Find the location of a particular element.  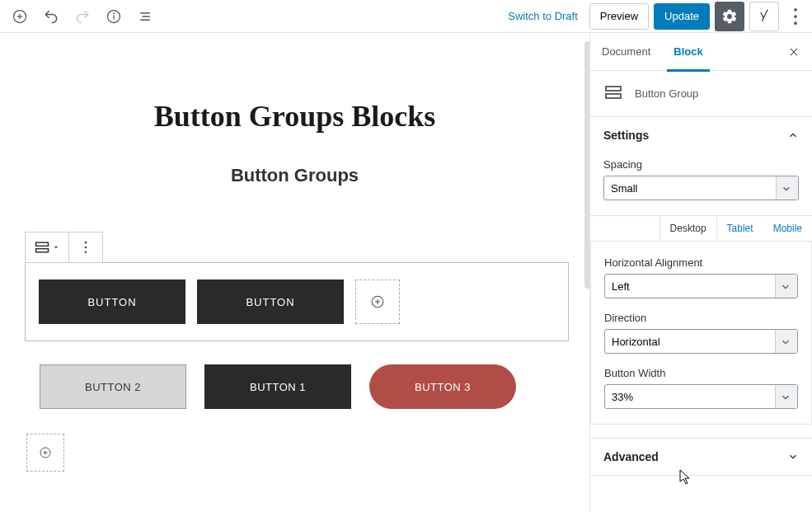

add-block-placeholder is located at coordinates (45, 453).